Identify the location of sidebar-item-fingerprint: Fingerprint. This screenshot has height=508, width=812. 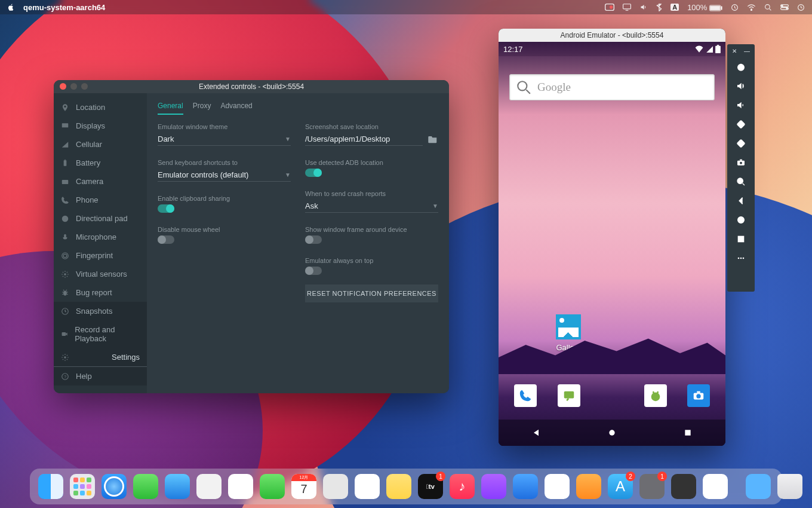
(100, 256).